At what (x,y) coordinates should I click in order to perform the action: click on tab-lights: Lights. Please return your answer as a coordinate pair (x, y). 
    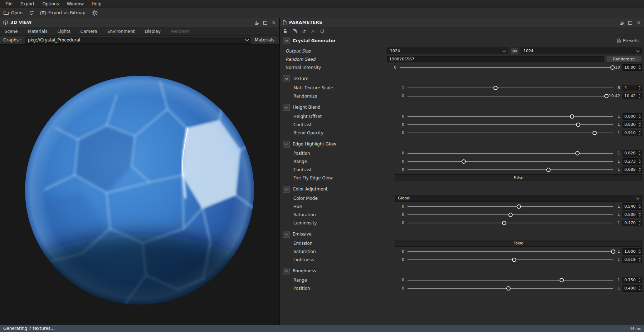
    Looking at the image, I should click on (64, 31).